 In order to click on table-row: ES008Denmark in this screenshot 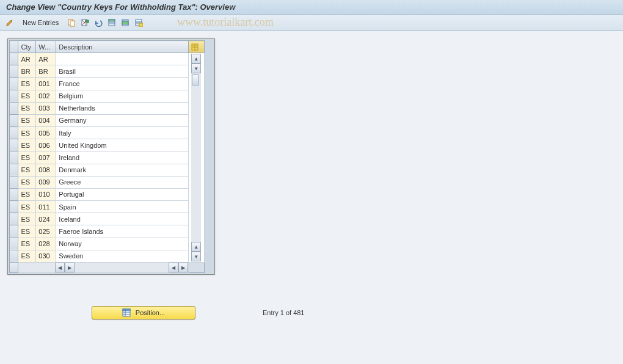, I will do `click(107, 170)`.